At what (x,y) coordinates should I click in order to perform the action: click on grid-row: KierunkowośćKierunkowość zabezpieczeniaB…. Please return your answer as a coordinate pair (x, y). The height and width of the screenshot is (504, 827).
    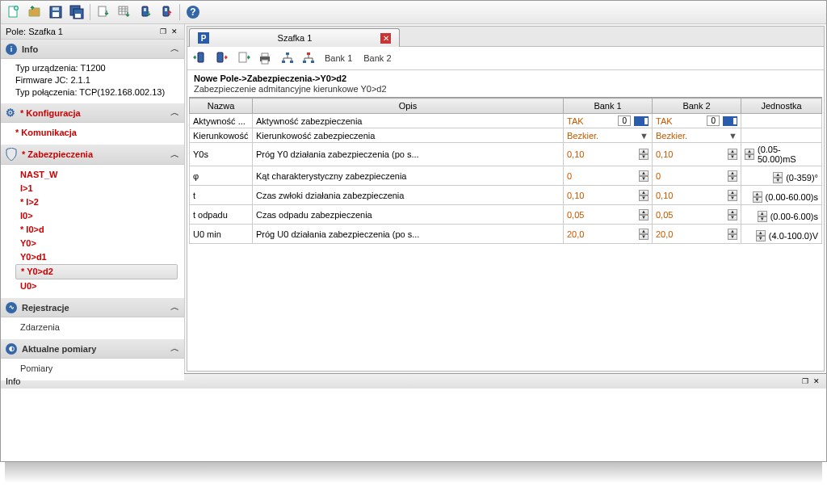
    Looking at the image, I should click on (506, 136).